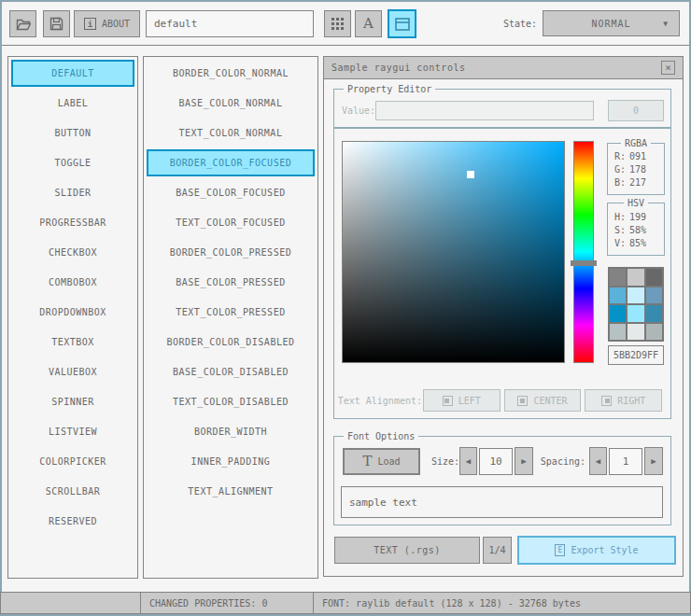 The image size is (691, 616). Describe the element at coordinates (584, 252) in the screenshot. I see `hue-bar` at that location.